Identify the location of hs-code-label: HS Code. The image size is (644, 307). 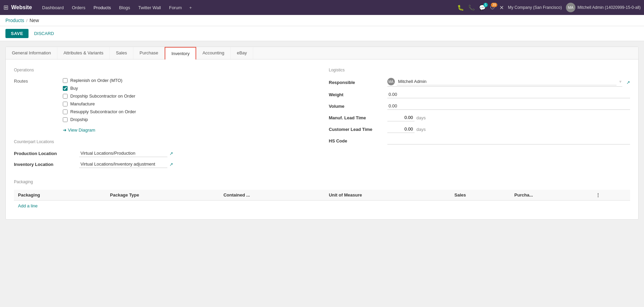
(356, 141).